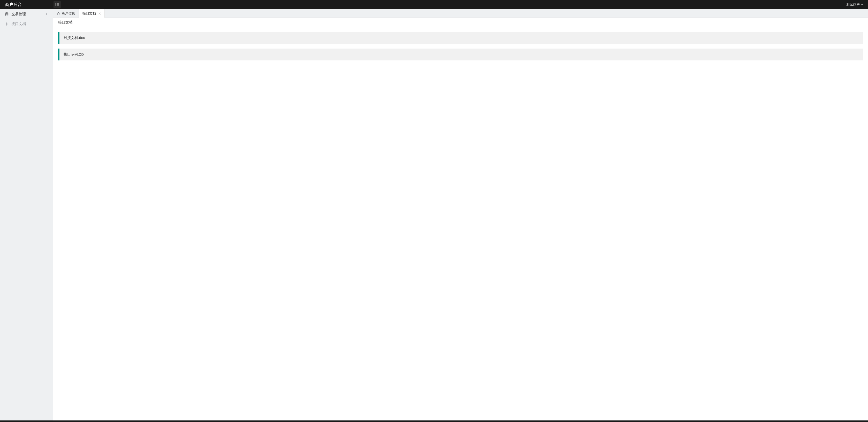  I want to click on database-icon, so click(7, 14).